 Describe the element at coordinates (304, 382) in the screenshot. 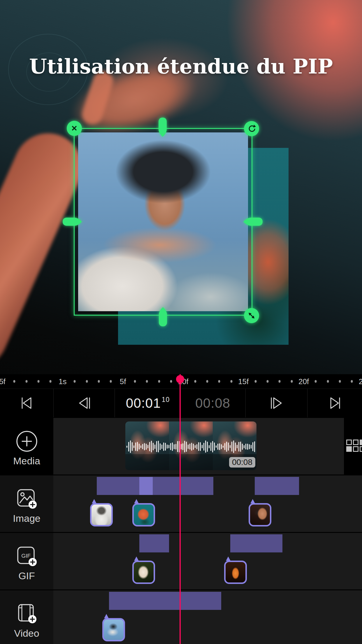

I see `ruler-tick-label: 20f` at that location.